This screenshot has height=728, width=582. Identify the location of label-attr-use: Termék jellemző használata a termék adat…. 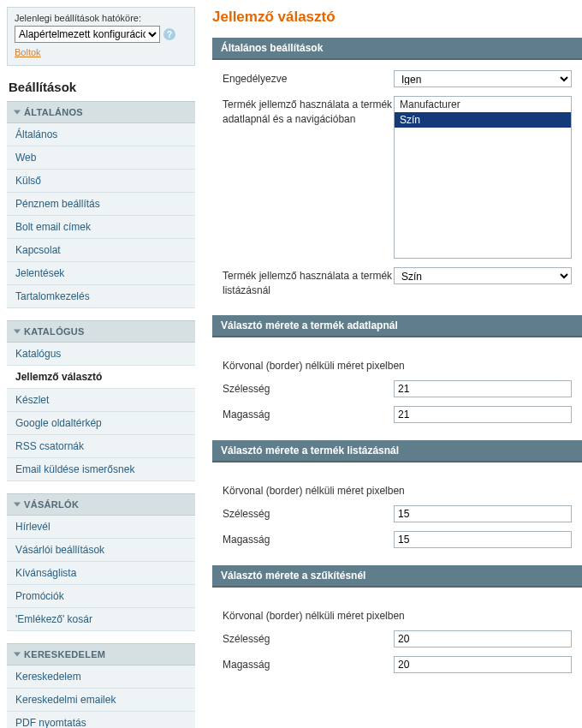
(308, 111).